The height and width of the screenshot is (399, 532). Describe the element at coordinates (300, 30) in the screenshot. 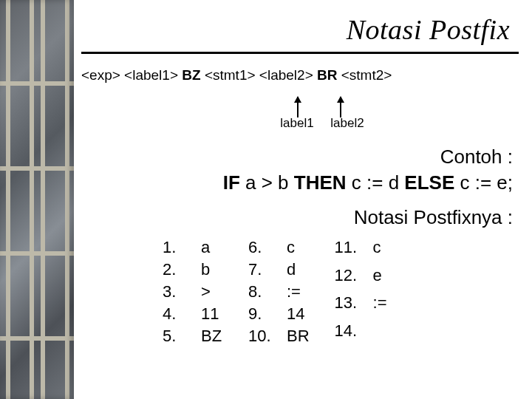

I see `page-title: Notasi Postfix` at that location.